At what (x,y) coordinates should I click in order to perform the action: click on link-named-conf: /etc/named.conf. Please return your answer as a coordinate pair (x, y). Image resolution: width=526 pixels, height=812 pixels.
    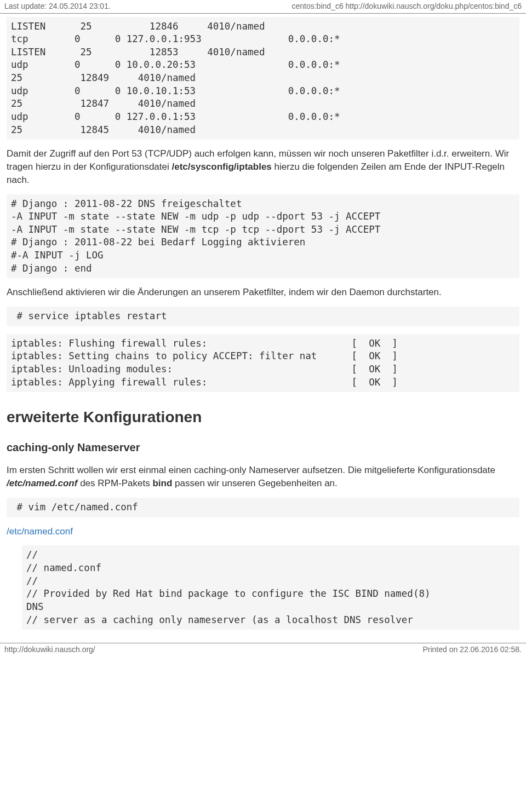
    Looking at the image, I should click on (39, 531).